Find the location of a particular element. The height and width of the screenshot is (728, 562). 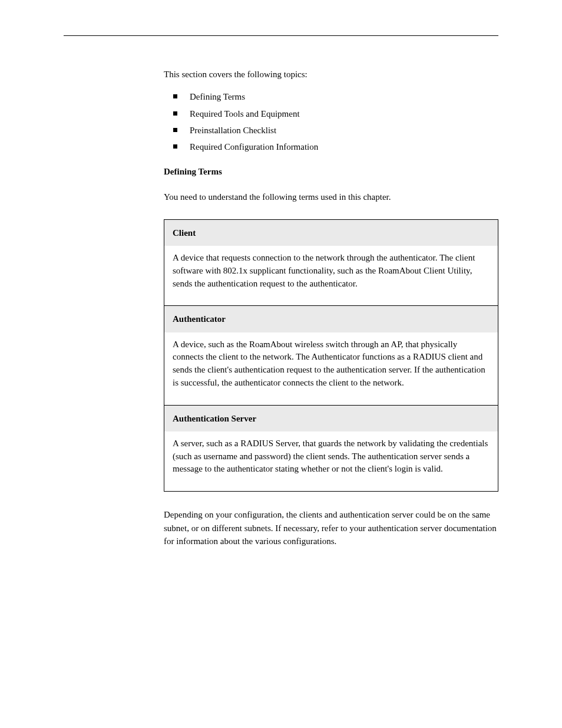

list-item: Preinstallation Checklist is located at coordinates (339, 130).